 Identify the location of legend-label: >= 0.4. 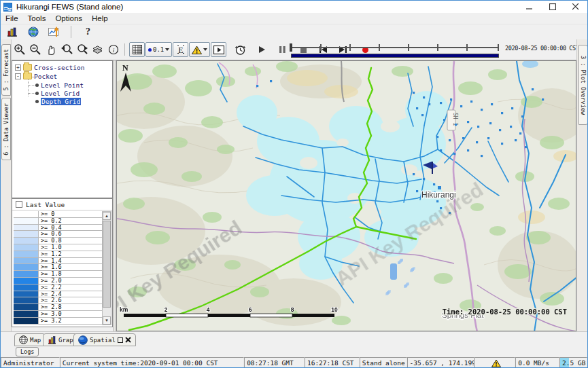
(50, 228).